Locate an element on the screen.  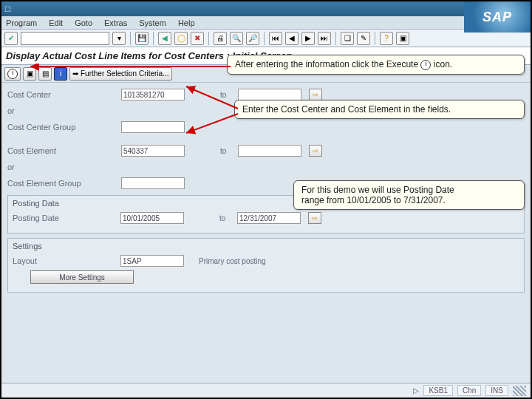
first-page-icon: ⏮ is located at coordinates (276, 38).